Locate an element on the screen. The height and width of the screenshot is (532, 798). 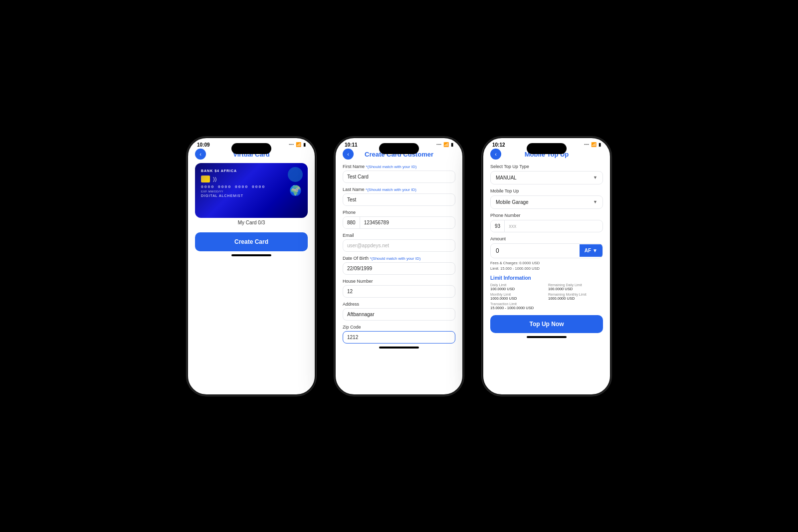
amount-input: 0 is located at coordinates (535, 251).